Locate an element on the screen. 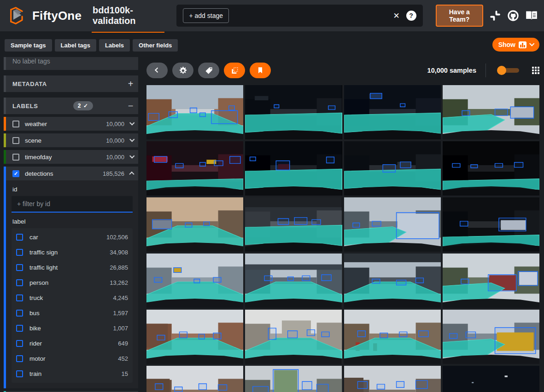 This screenshot has height=392, width=544. class-row-bike: bike1,007 is located at coordinates (72, 329).